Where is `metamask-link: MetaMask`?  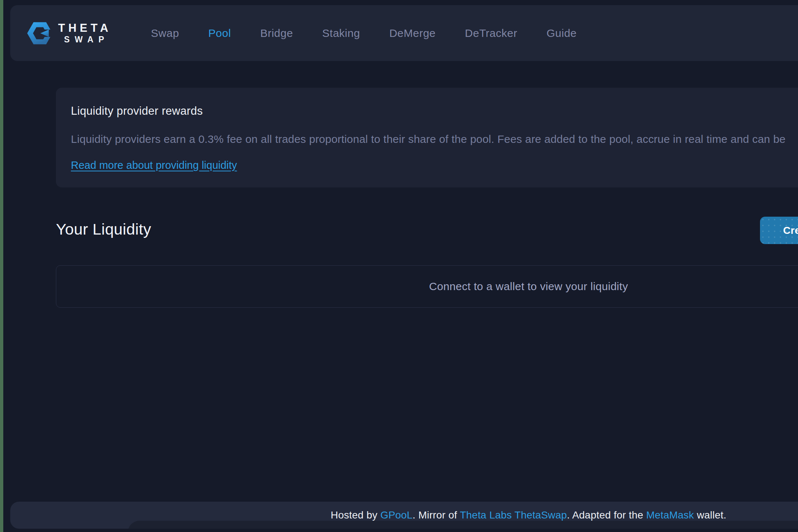 metamask-link: MetaMask is located at coordinates (670, 515).